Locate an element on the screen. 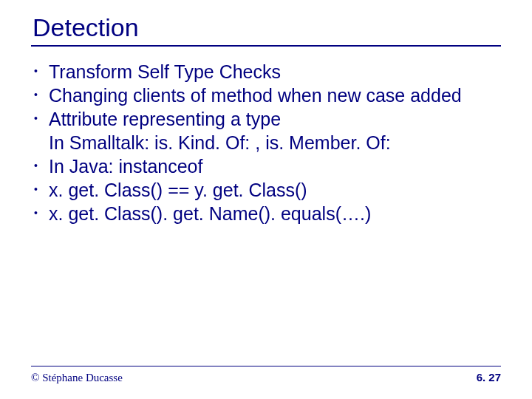 The image size is (532, 399). list-item: Attribute representing a typeIn Smalltal… is located at coordinates (266, 131).